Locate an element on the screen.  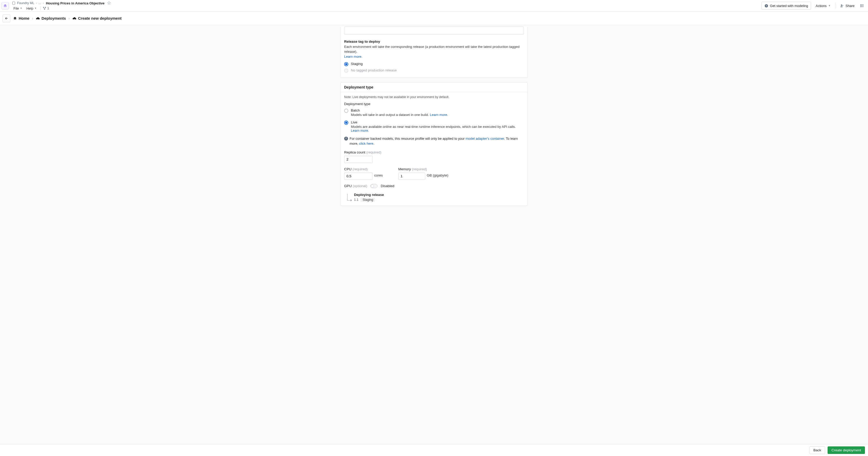
live-learn-more-link: Learn more. is located at coordinates (360, 131).